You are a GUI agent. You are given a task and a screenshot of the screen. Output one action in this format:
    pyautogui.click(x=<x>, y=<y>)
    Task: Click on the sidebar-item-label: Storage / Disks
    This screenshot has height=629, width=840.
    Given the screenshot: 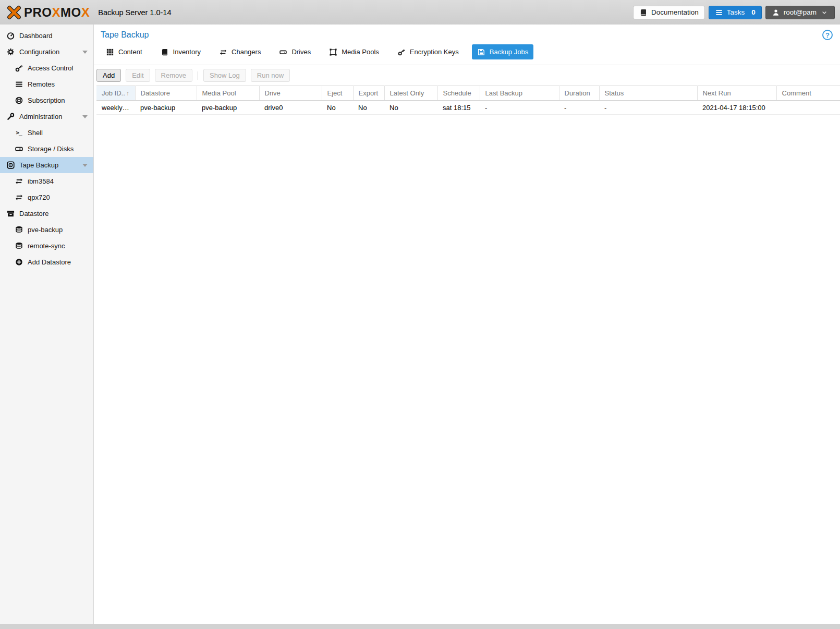 What is the action you would take?
    pyautogui.click(x=51, y=149)
    